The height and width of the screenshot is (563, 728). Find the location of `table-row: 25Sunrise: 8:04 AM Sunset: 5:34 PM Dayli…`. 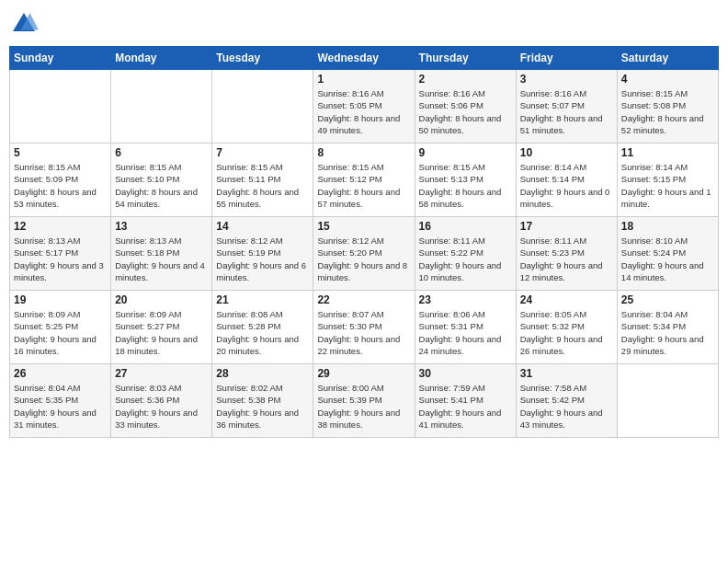

table-row: 25Sunrise: 8:04 AM Sunset: 5:34 PM Dayli… is located at coordinates (667, 327).